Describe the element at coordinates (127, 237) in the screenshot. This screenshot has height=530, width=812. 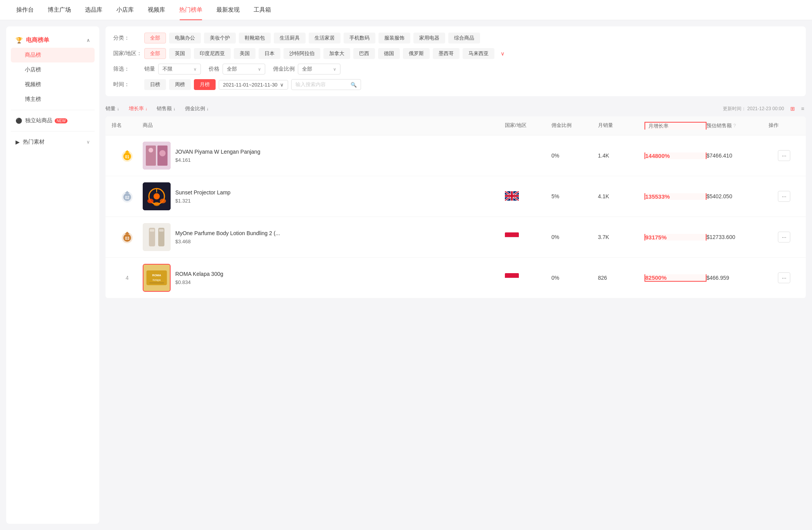
I see `rank-medal-3: 03` at that location.